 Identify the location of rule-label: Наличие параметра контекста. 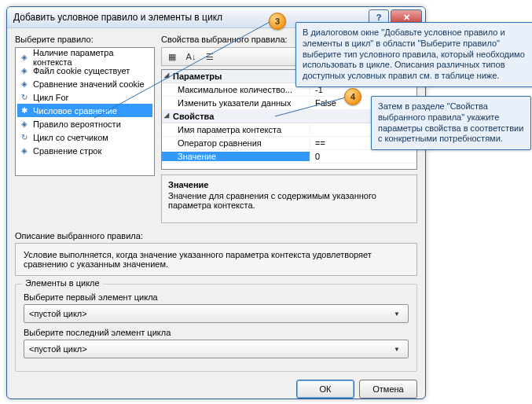
(92, 57).